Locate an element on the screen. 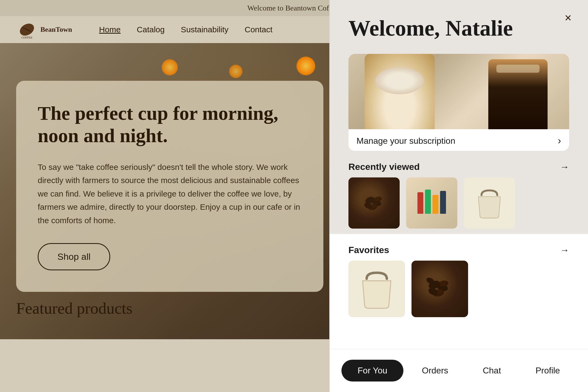 Image resolution: width=588 pixels, height=392 pixels. recently-viewed-thumbnails is located at coordinates (459, 203).